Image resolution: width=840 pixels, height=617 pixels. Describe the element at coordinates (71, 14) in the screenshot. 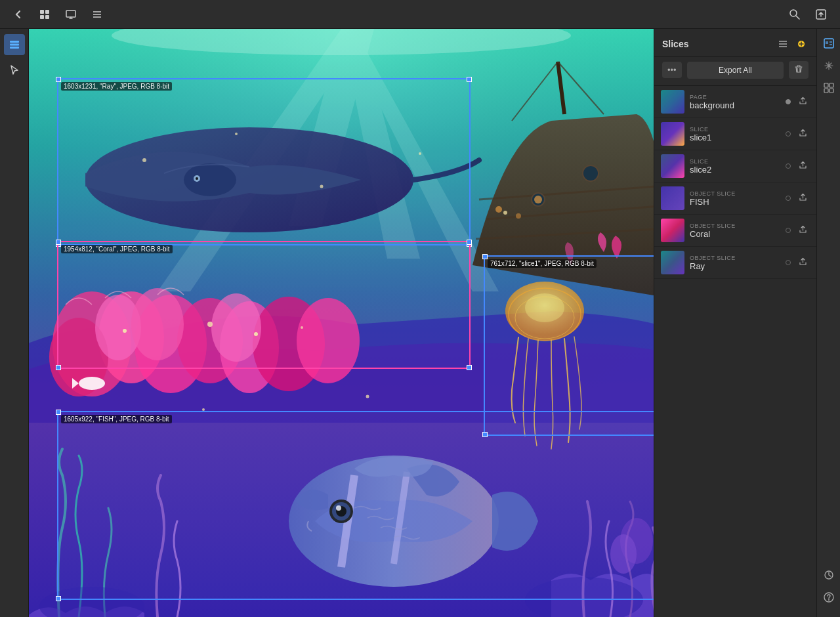

I see `present-button` at that location.